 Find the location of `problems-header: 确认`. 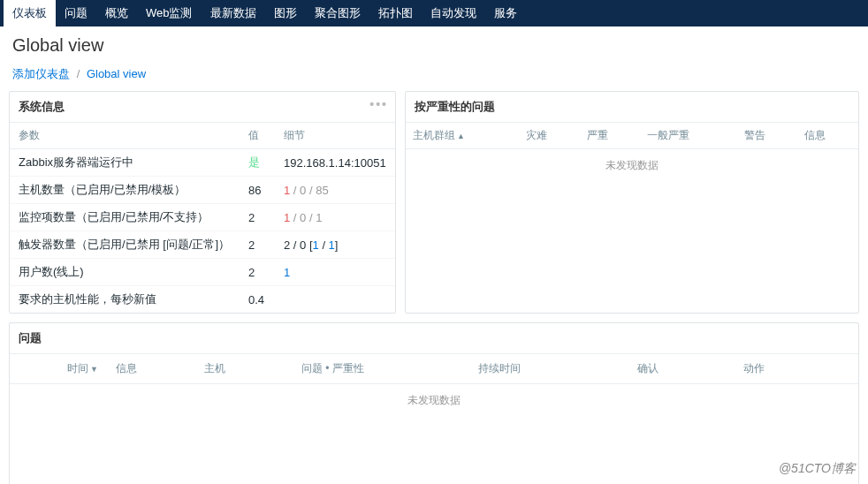

problems-header: 确认 is located at coordinates (681, 369).